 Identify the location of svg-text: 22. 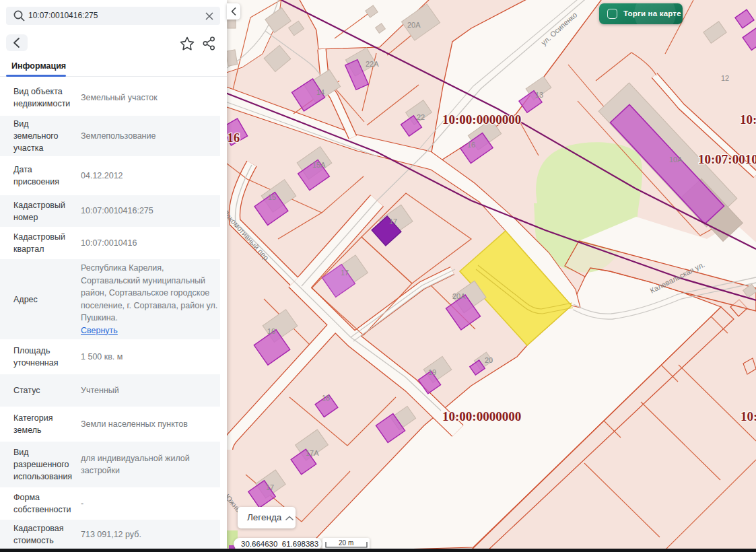
(421, 117).